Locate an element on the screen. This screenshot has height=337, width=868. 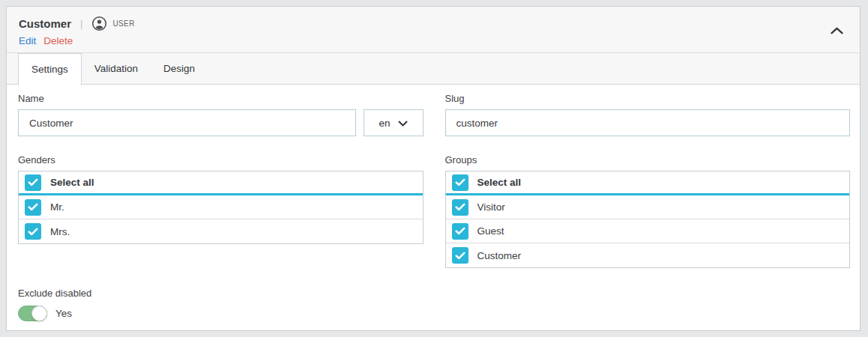
group-option-label: Customer is located at coordinates (499, 256).